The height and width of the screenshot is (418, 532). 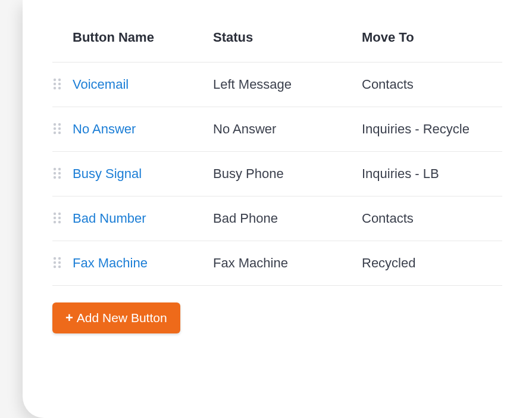 What do you see at coordinates (252, 85) in the screenshot?
I see `status-cell: Left Message` at bounding box center [252, 85].